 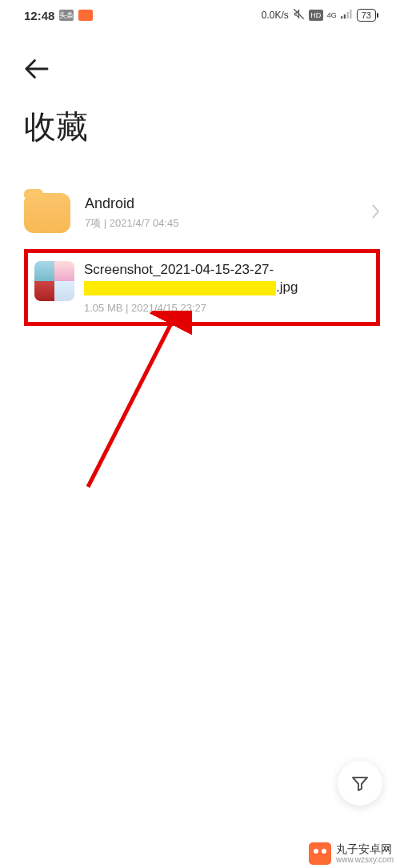 What do you see at coordinates (54, 281) in the screenshot?
I see `image-thumbnail-icon` at bounding box center [54, 281].